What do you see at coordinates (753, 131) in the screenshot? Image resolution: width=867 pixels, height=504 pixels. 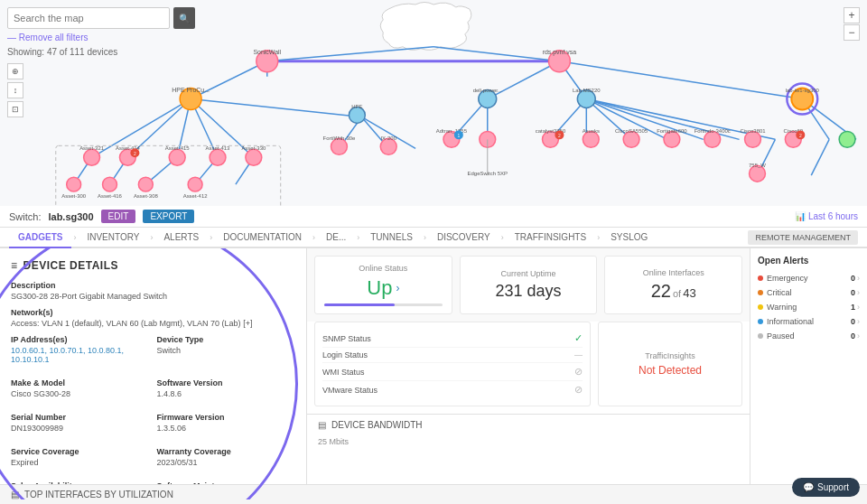 I see `svg-text: Cisco3801` at bounding box center [753, 131].